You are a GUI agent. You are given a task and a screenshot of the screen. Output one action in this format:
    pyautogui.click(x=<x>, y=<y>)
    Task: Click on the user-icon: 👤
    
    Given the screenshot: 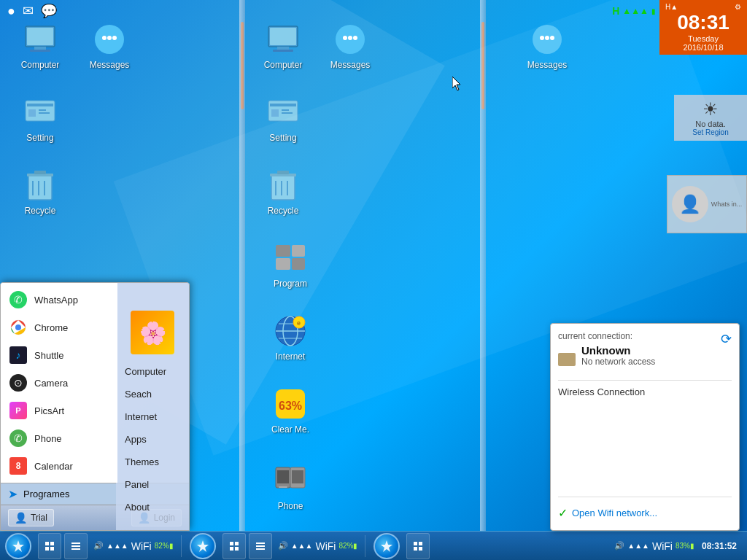 What is the action you would take?
    pyautogui.click(x=20, y=518)
    